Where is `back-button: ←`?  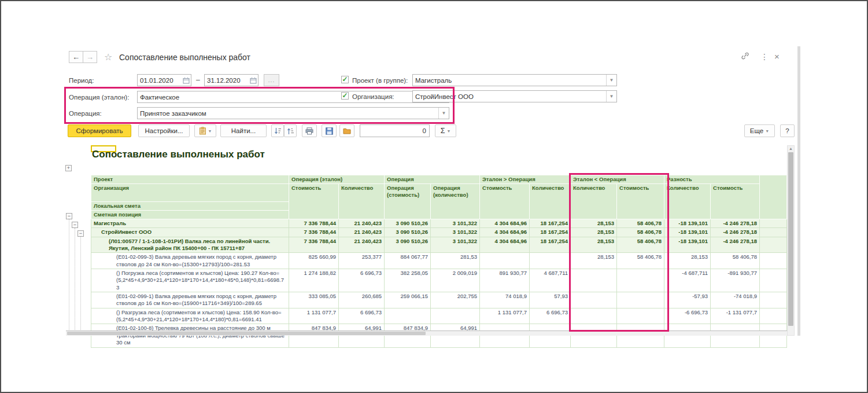
back-button: ← is located at coordinates (76, 57).